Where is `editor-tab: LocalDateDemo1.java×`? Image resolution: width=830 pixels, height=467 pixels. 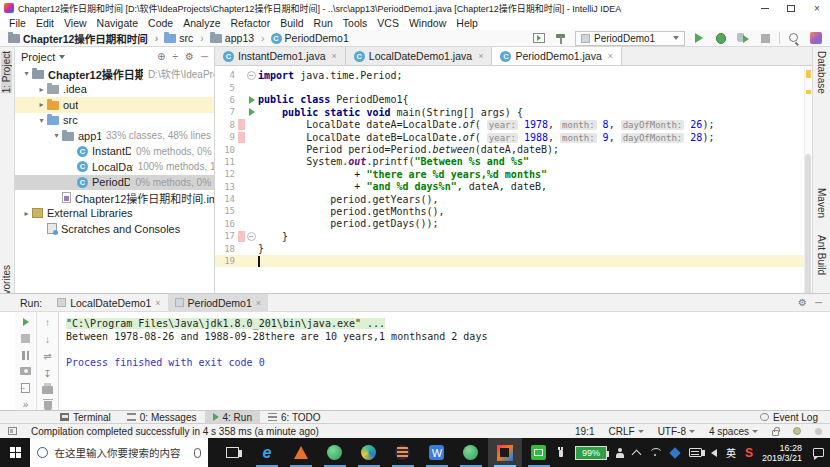
editor-tab: LocalDateDemo1.java× is located at coordinates (420, 56).